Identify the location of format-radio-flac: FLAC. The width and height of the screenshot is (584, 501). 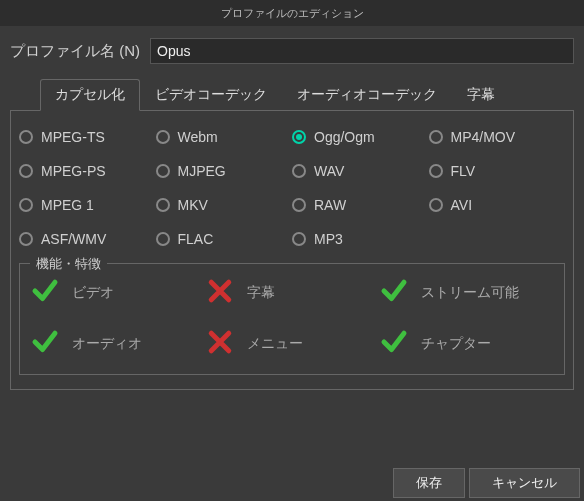
(224, 239).